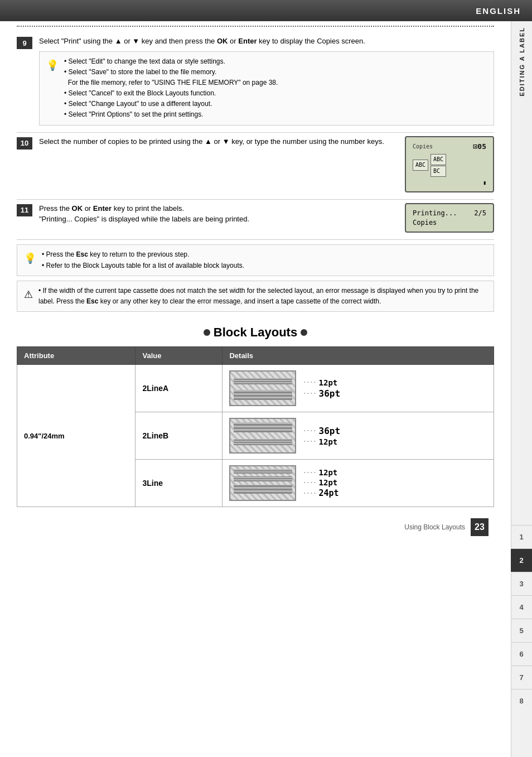 This screenshot has width=532, height=757. I want to click on detail-cell-2linea: ···· 12pt ···· 36pt, so click(358, 388).